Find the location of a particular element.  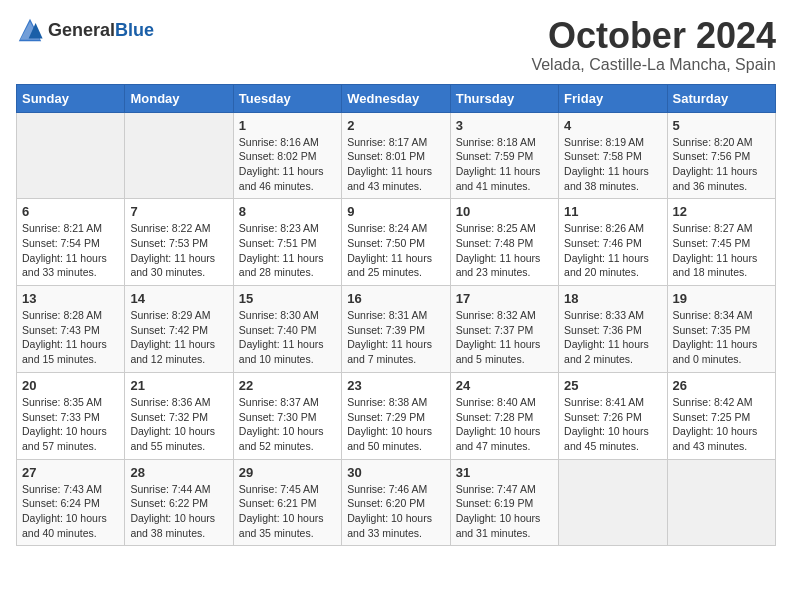

day-number: 2 is located at coordinates (396, 126).